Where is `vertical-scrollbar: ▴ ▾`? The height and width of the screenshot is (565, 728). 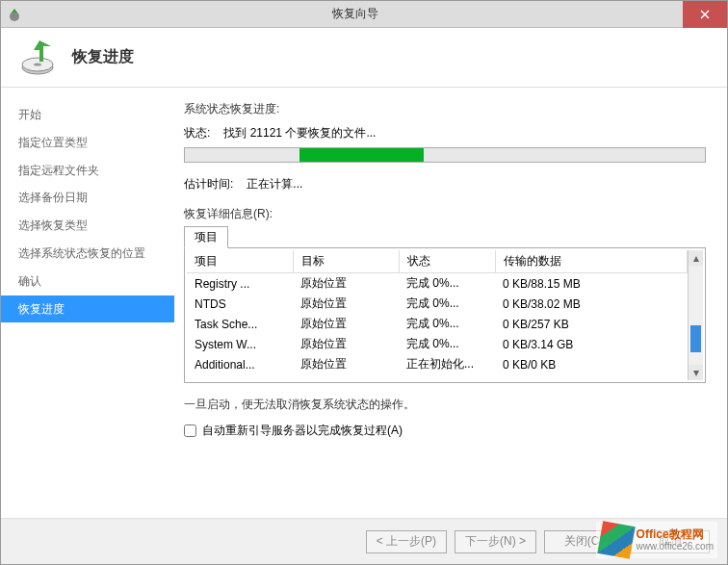 vertical-scrollbar: ▴ ▾ is located at coordinates (695, 316).